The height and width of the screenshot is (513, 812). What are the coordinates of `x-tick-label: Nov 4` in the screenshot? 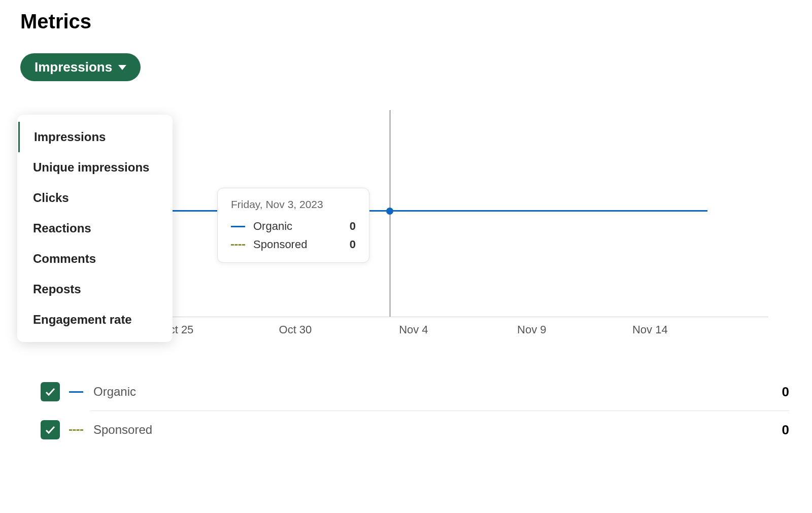 It's located at (413, 330).